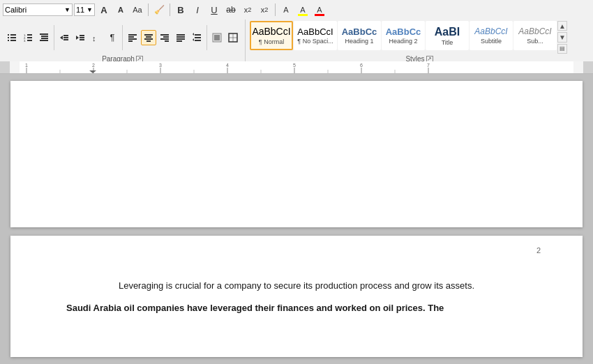 This screenshot has width=593, height=364. What do you see at coordinates (227, 66) in the screenshot?
I see `svg-text: 4` at bounding box center [227, 66].